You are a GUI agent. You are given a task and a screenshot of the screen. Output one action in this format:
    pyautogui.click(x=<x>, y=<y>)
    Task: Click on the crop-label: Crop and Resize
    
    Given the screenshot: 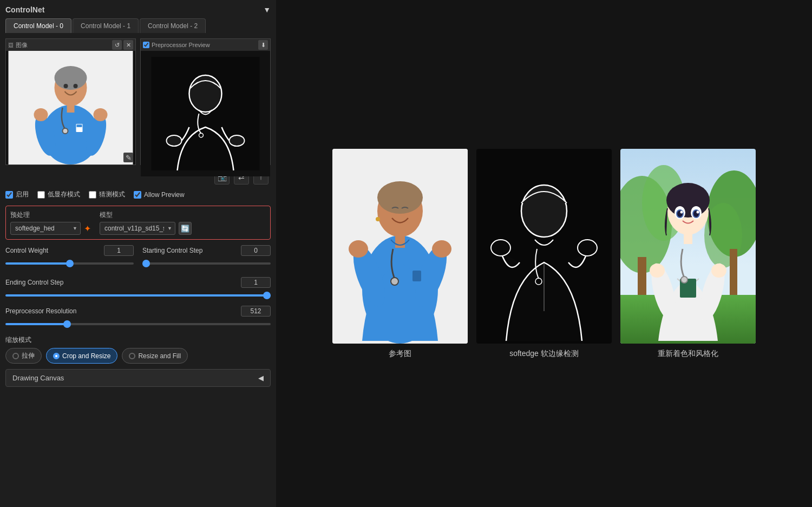 What is the action you would take?
    pyautogui.click(x=87, y=356)
    